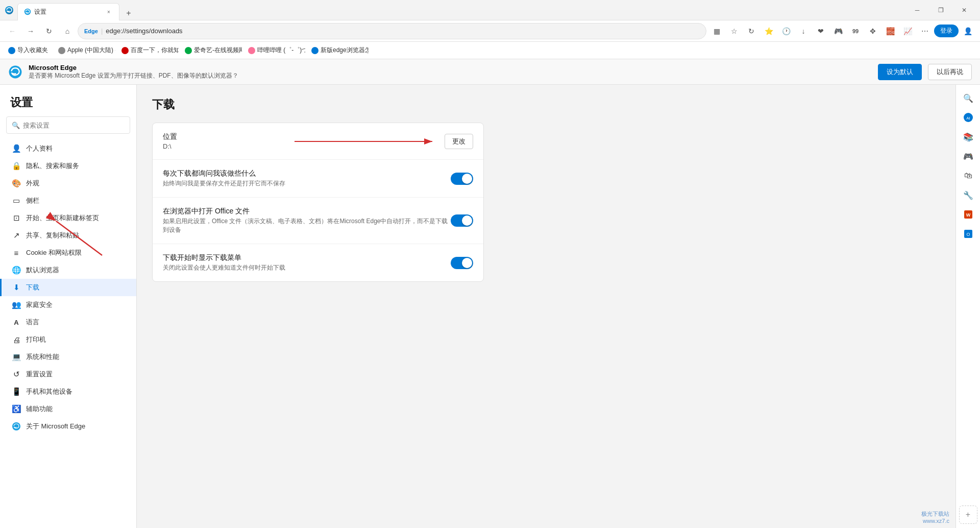 Image resolution: width=980 pixels, height=528 pixels. What do you see at coordinates (28, 12) in the screenshot?
I see `tab-favicon` at bounding box center [28, 12].